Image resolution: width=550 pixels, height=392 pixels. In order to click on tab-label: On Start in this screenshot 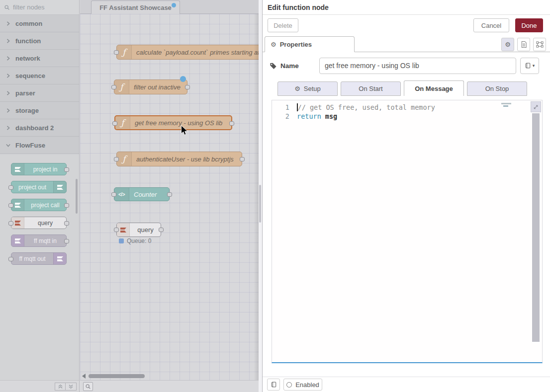, I will do `click(370, 88)`.